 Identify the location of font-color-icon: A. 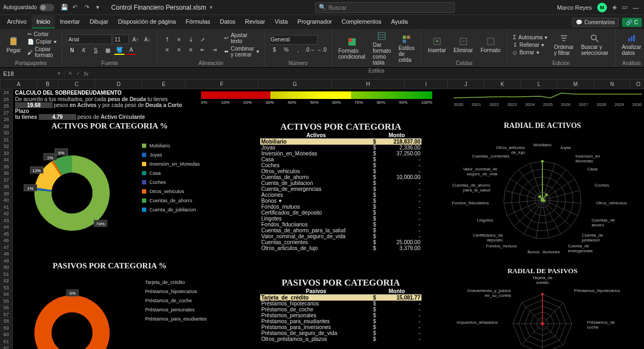
(131, 50).